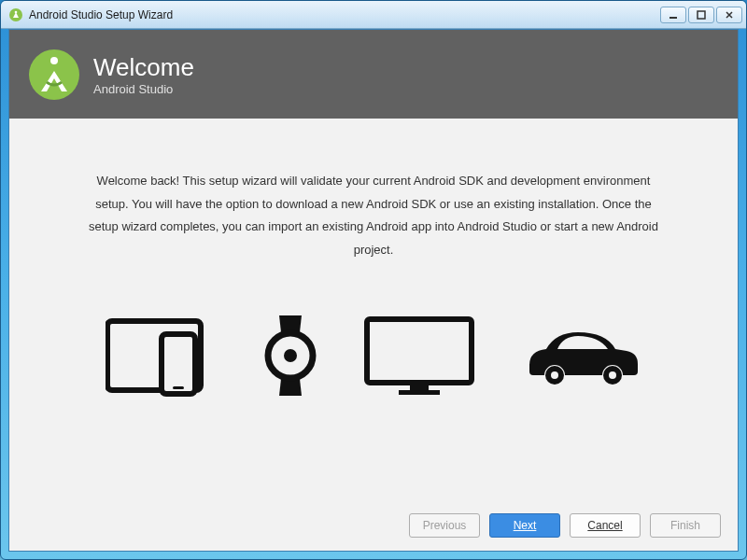  I want to click on close-button, so click(729, 15).